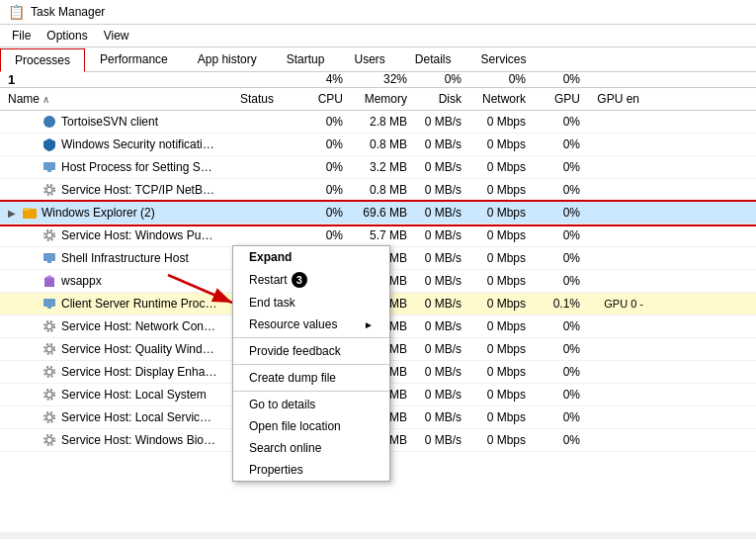 The image size is (756, 539). What do you see at coordinates (139, 235) in the screenshot?
I see `process-name-label: Service Host: Windows Push No...` at bounding box center [139, 235].